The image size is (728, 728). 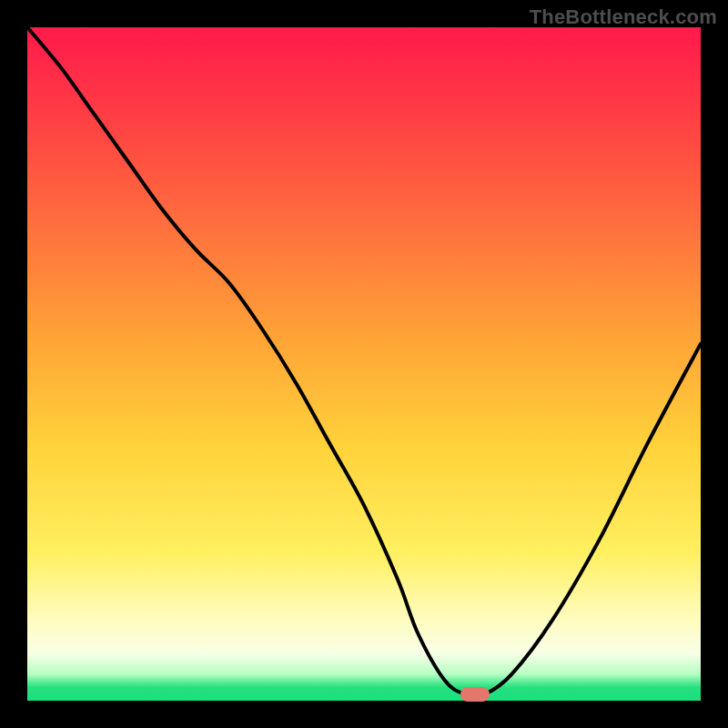 What do you see at coordinates (475, 694) in the screenshot?
I see `optimal-point-marker` at bounding box center [475, 694].